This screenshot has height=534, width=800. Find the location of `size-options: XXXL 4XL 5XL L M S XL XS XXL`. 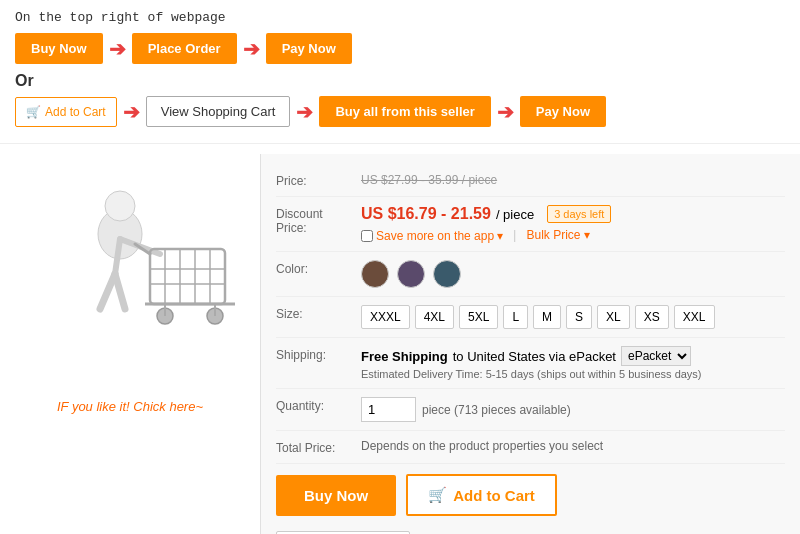

size-options: XXXL 4XL 5XL L M S XL XS XXL is located at coordinates (573, 317).